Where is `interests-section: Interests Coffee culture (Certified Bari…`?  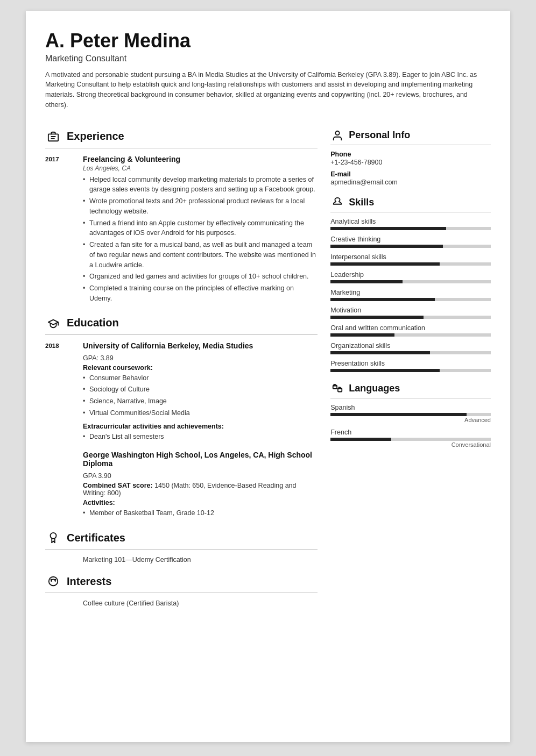 interests-section: Interests Coffee culture (Certified Bari… is located at coordinates (181, 590).